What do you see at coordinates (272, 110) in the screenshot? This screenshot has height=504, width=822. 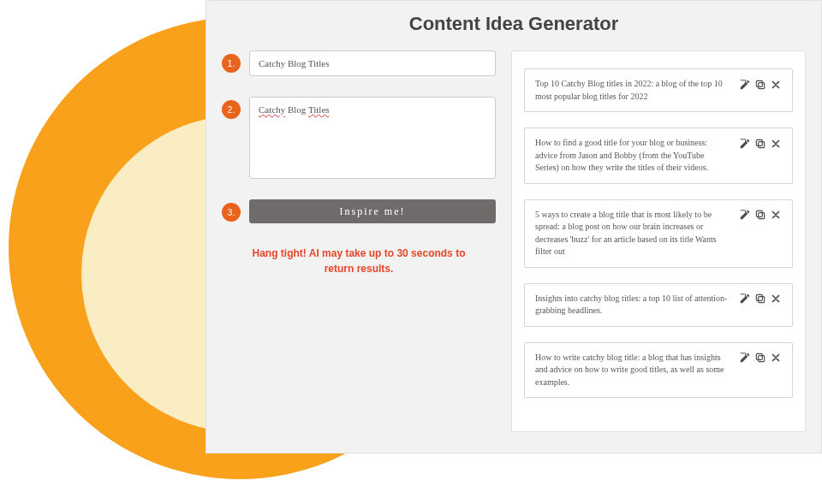 I see `desc-word-1: Catchy` at bounding box center [272, 110].